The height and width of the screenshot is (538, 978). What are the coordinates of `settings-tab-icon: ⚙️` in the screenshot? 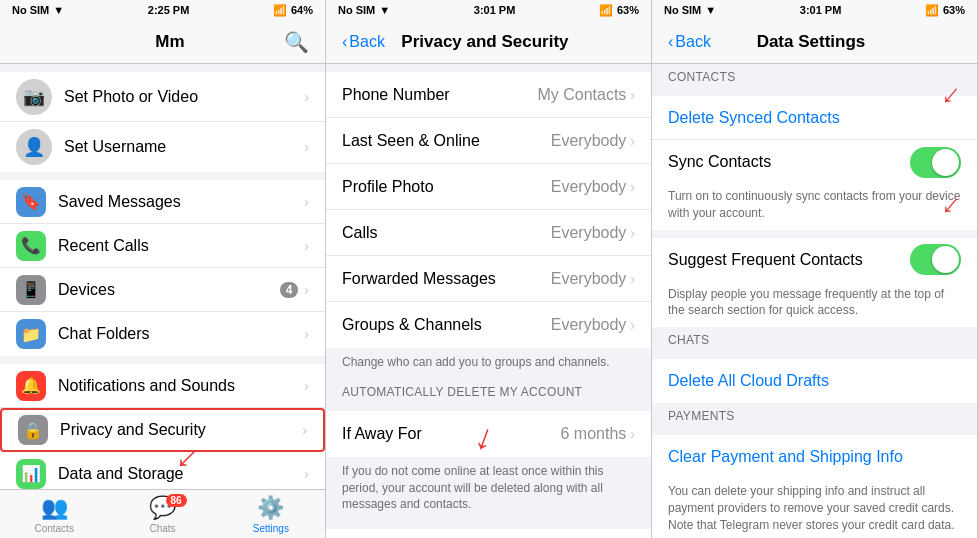 It's located at (270, 508).